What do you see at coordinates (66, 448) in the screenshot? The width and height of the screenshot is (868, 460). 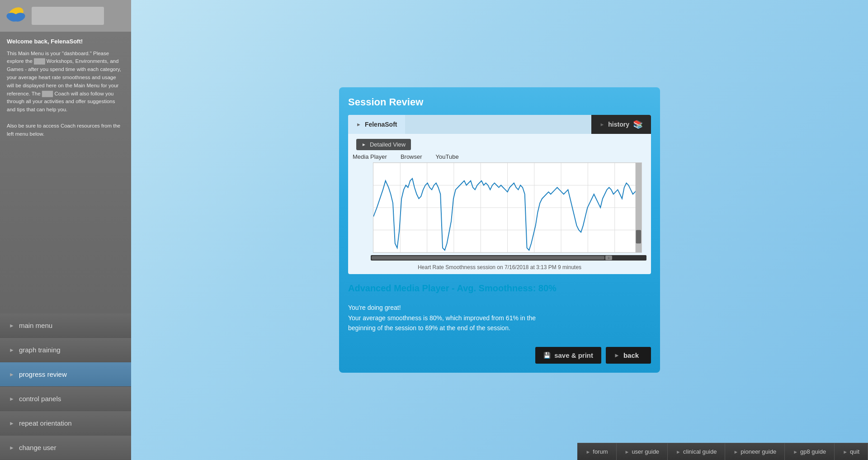 I see `sidebar-item-change-user: ► change user` at bounding box center [66, 448].